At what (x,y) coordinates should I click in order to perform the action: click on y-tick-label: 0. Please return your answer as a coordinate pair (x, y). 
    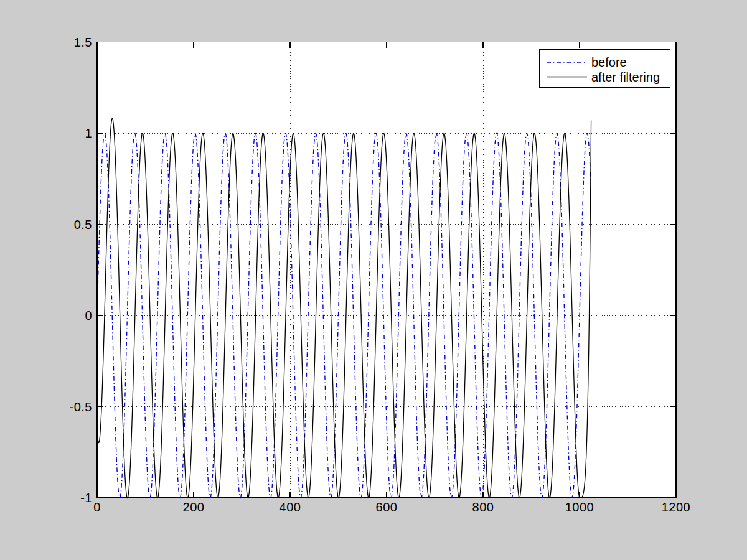
    Looking at the image, I should click on (88, 315).